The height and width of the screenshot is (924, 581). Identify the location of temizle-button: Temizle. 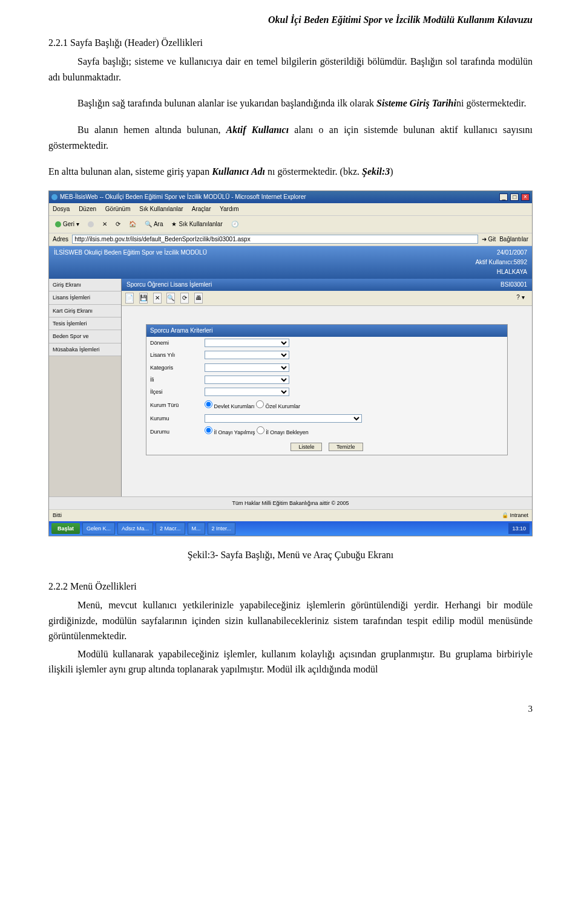
(346, 447).